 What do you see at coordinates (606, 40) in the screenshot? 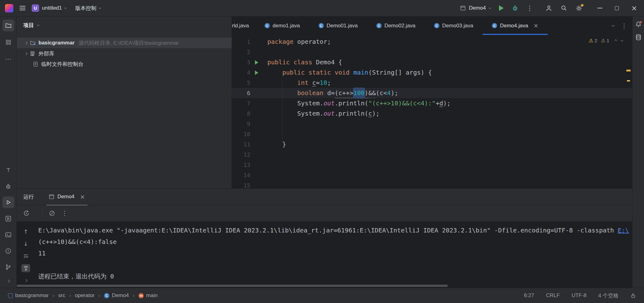
I see `inspections-widget: ⚠ 2 ⚠ 1` at bounding box center [606, 40].